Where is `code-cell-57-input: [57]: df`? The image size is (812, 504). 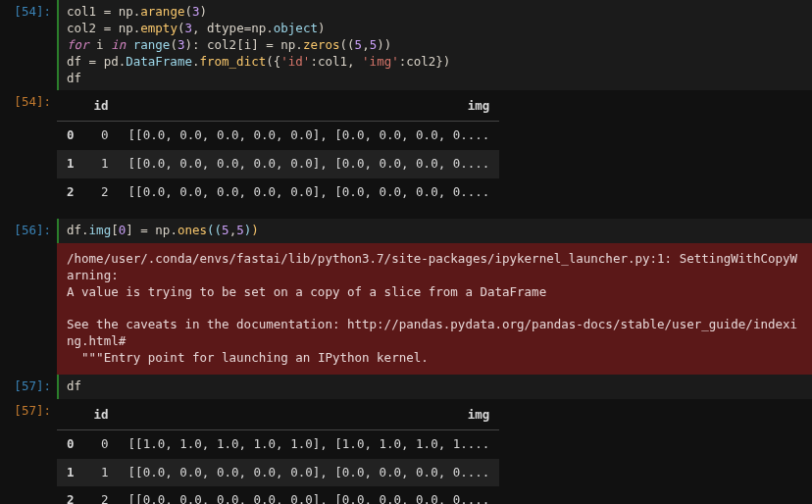
code-cell-57-input: [57]: df is located at coordinates (406, 386).